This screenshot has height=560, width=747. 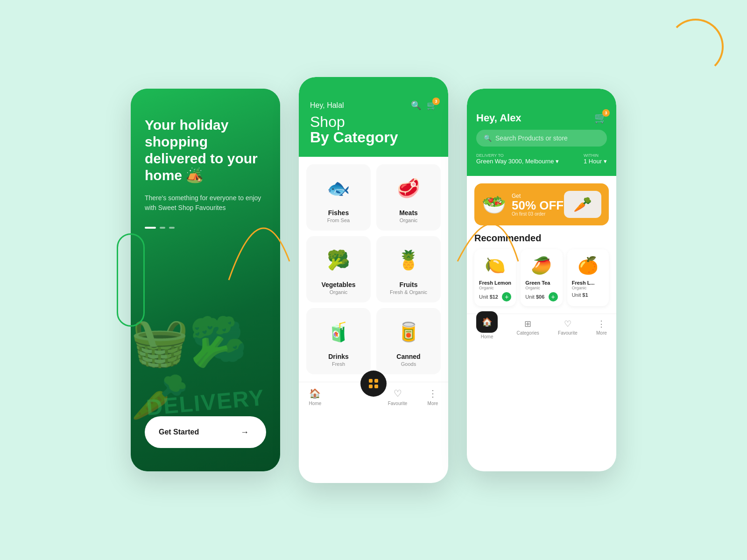 I want to click on home-fab: 🏠, so click(x=487, y=322).